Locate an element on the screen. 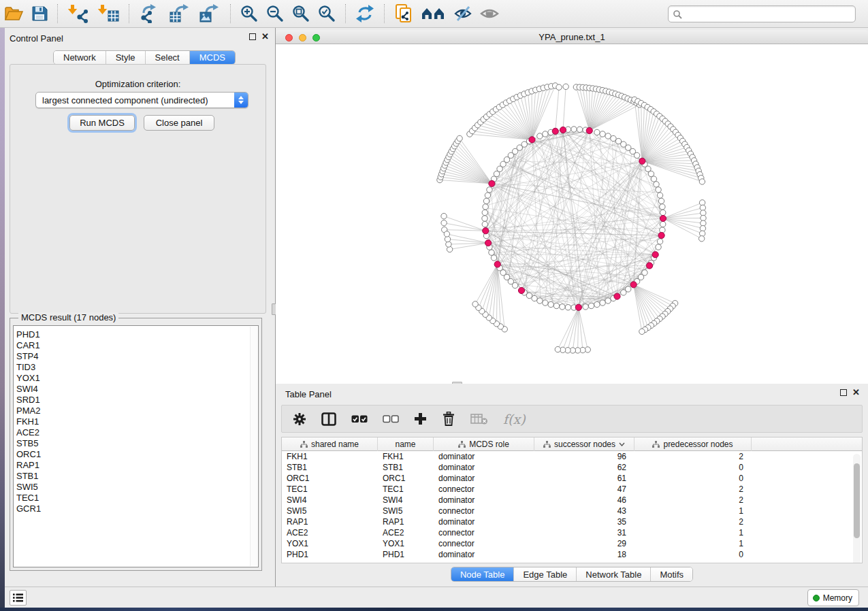 The width and height of the screenshot is (868, 611). table-row: SWI4SWI4dominator462 is located at coordinates (572, 500).